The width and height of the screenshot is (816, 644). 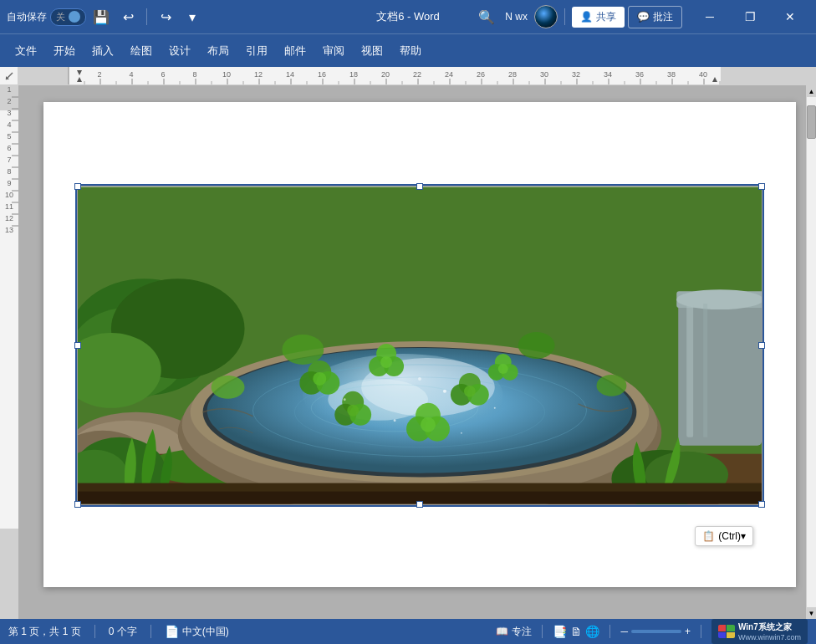 I want to click on scroll-up-button: ▲, so click(x=811, y=91).